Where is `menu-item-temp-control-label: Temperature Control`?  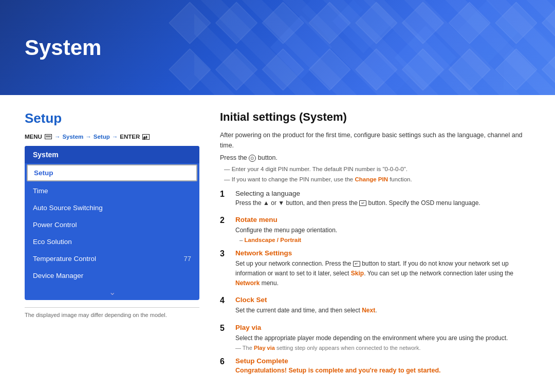
menu-item-temp-control-label: Temperature Control is located at coordinates (65, 259).